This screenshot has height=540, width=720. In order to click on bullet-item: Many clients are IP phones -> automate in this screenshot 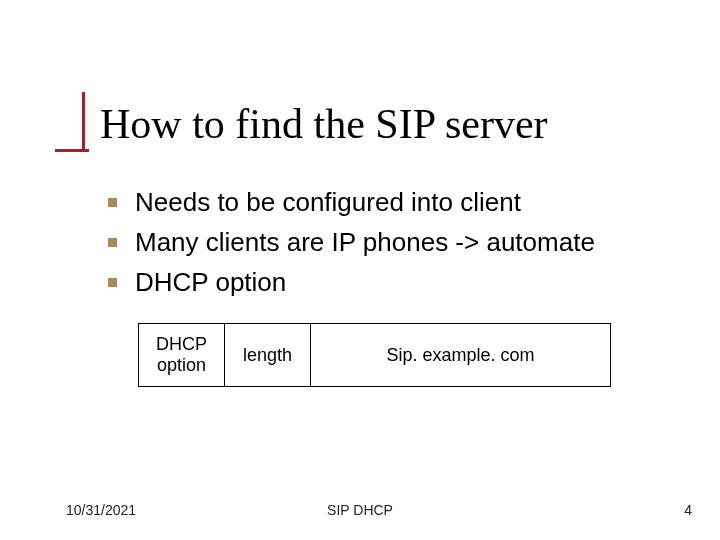, I will do `click(398, 243)`.